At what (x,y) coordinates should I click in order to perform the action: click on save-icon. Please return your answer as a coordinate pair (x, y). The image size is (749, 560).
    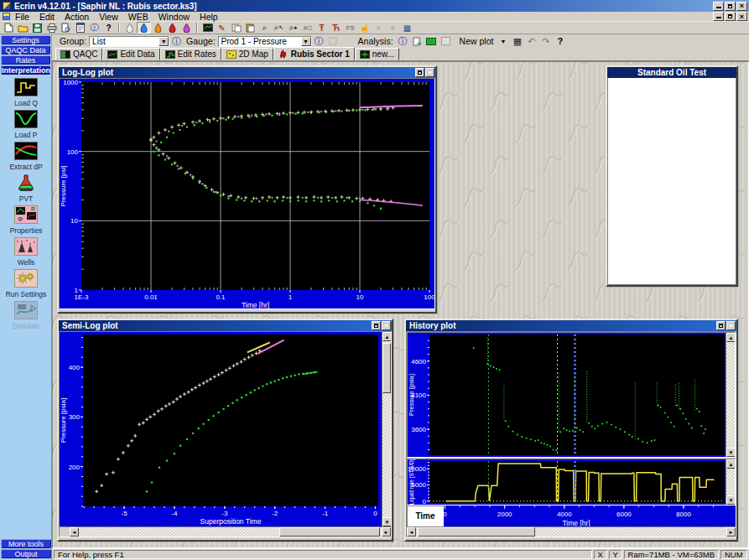
    Looking at the image, I should click on (37, 28).